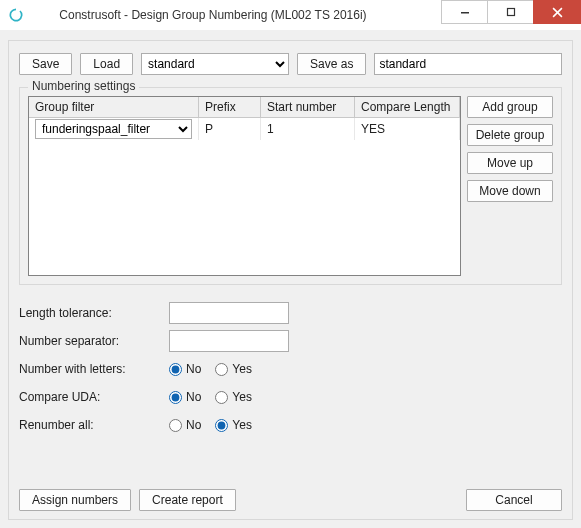 The image size is (581, 528). Describe the element at coordinates (290, 425) in the screenshot. I see `row-renumber-all: Renumber all: No Yes` at that location.